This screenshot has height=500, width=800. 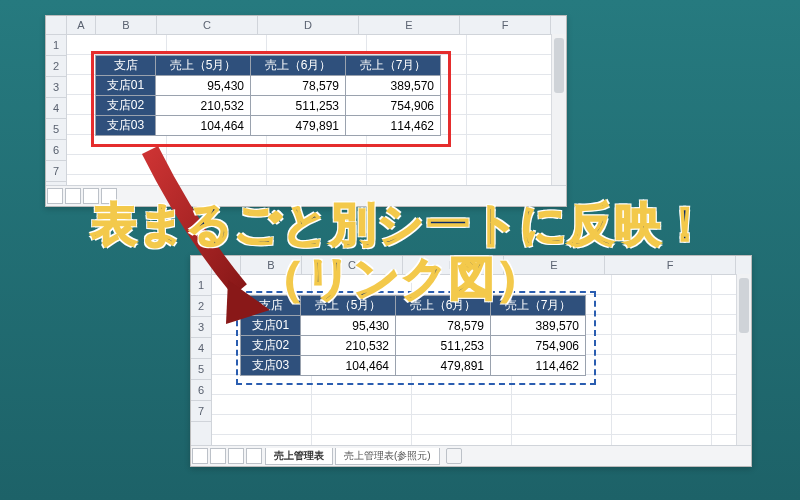 I want to click on tab-strip-bottom: 売上管理表 売上管理表(参照元), so click(x=471, y=456).